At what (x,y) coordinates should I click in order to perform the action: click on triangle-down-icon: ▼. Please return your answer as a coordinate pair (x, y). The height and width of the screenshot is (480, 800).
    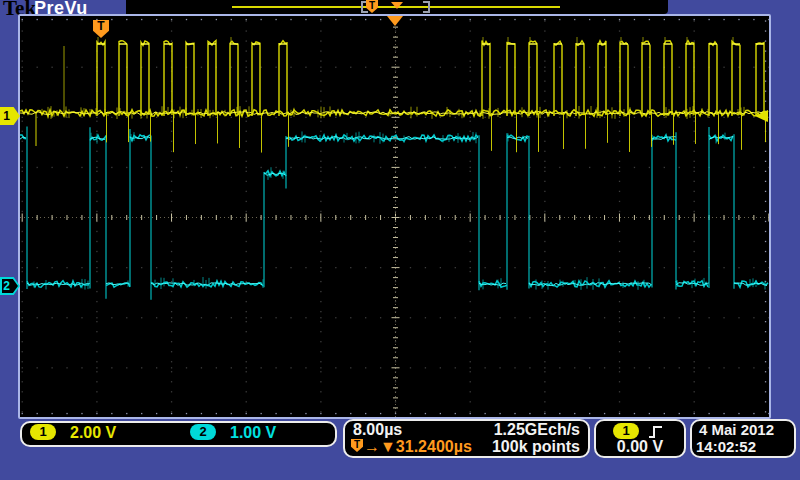
    Looking at the image, I should click on (388, 446).